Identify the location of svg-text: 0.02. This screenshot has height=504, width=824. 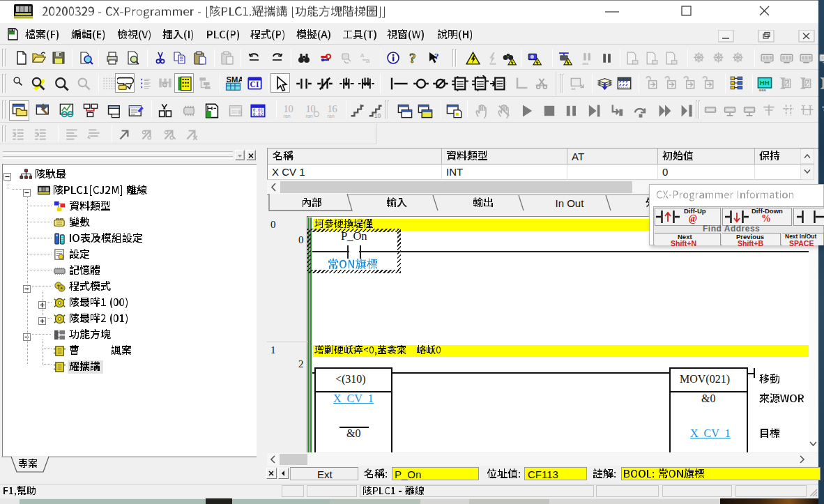
(258, 114).